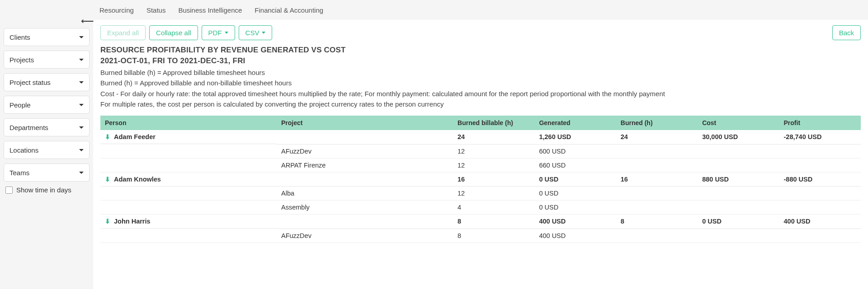 Image resolution: width=868 pixels, height=289 pixels. Describe the element at coordinates (738, 179) in the screenshot. I see `cell-cost: 880 USD` at that location.